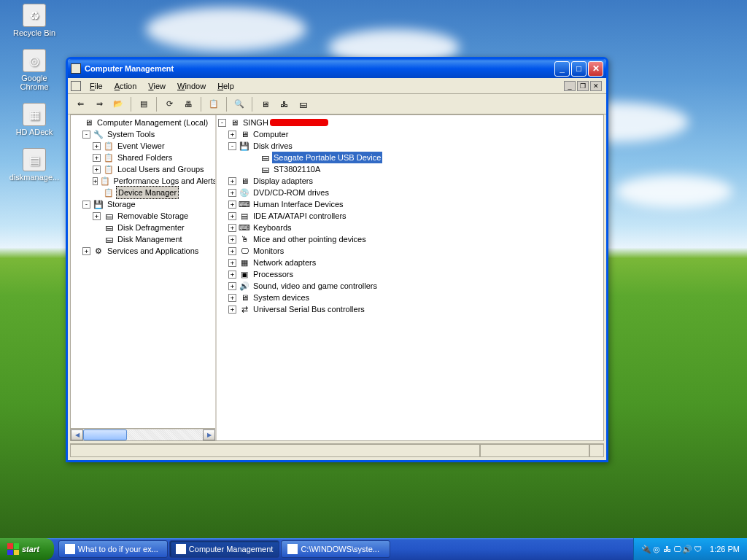 Image resolution: width=747 pixels, height=560 pixels. What do you see at coordinates (595, 69) in the screenshot?
I see `close-button: ✕` at bounding box center [595, 69].